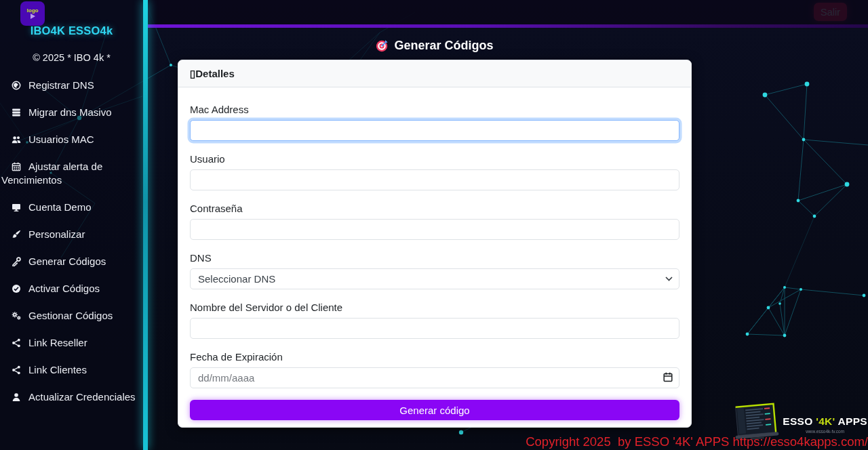 The height and width of the screenshot is (450, 868). What do you see at coordinates (58, 370) in the screenshot?
I see `sidebar-item-label: Link Clientes` at bounding box center [58, 370].